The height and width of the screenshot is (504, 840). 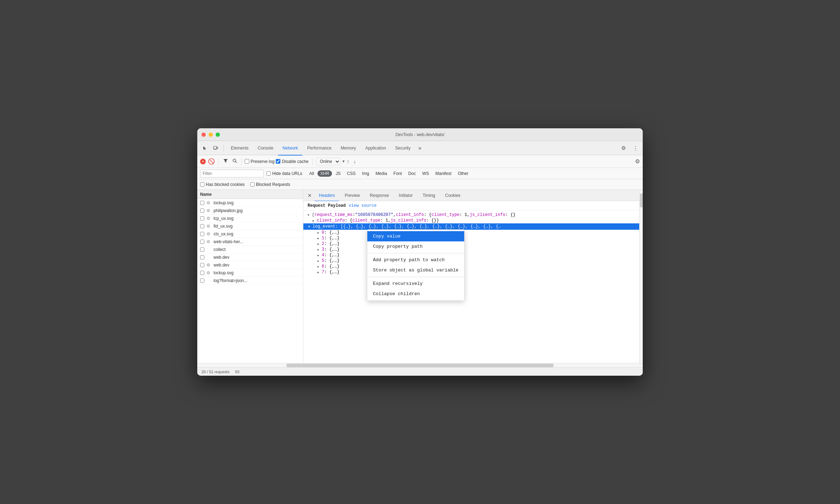 What do you see at coordinates (471, 221) in the screenshot?
I see `json-client-info-line: client_info : { client_type : 1, js_clie…` at bounding box center [471, 221].